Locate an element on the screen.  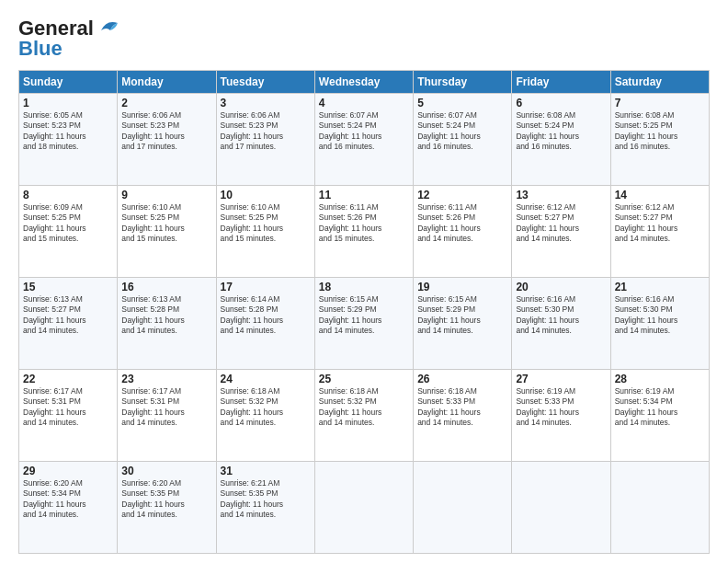
calendar-header-cell: Wednesday is located at coordinates (364, 83).